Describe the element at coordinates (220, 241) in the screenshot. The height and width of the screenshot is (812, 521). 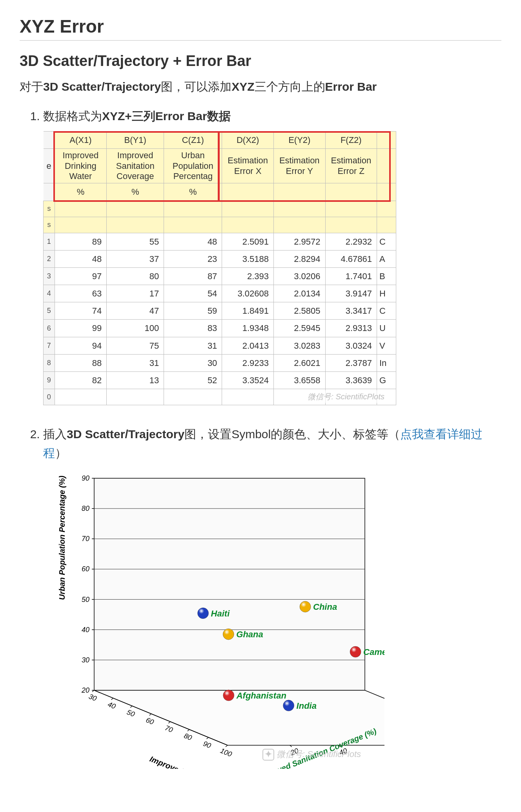
I see `table-row: 18955482.50912.95722.2932C` at that location.